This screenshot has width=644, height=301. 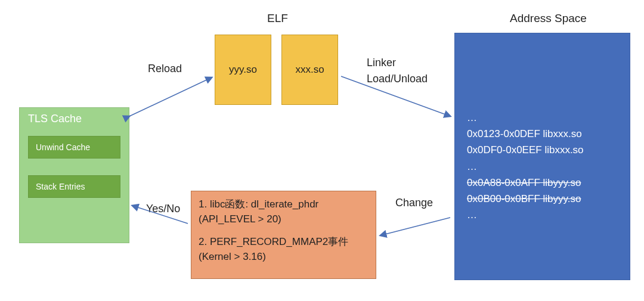 I want to click on tls-cache-title: TLS Cache, so click(x=74, y=119).